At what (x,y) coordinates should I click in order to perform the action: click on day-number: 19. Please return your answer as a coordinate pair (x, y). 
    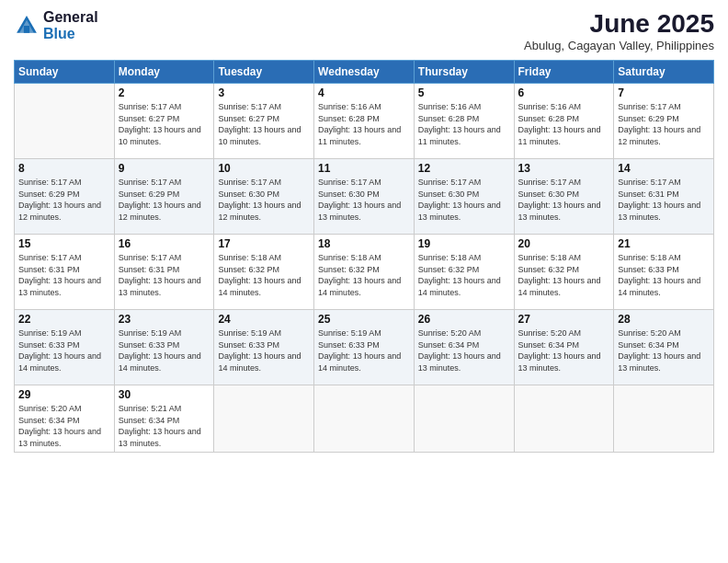
    Looking at the image, I should click on (464, 244).